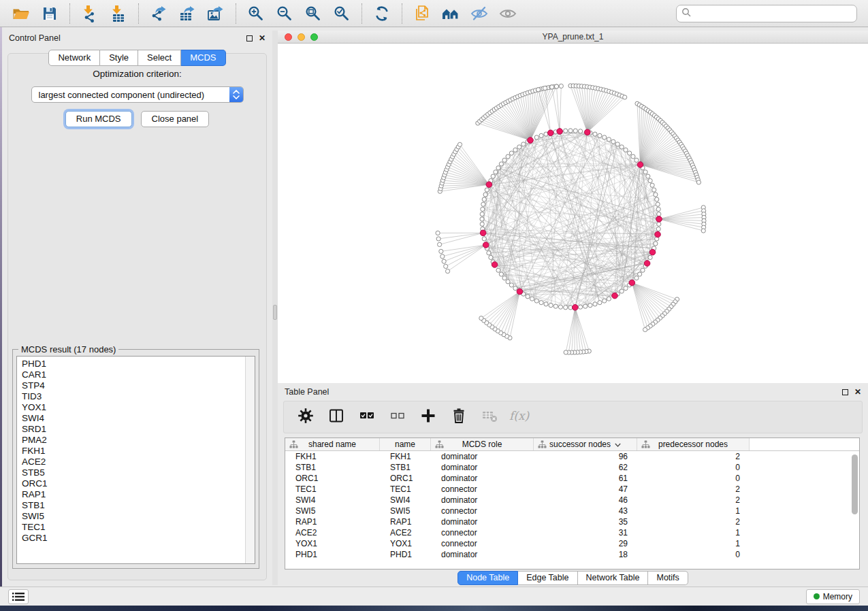 Image resolution: width=868 pixels, height=611 pixels. I want to click on maximize-window-icon, so click(315, 37).